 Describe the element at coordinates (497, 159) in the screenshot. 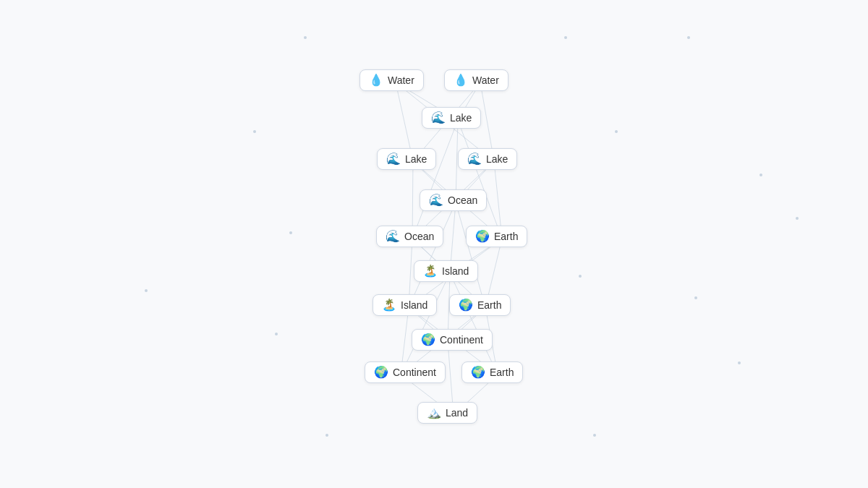

I see `node-label-lake3: Lake` at that location.